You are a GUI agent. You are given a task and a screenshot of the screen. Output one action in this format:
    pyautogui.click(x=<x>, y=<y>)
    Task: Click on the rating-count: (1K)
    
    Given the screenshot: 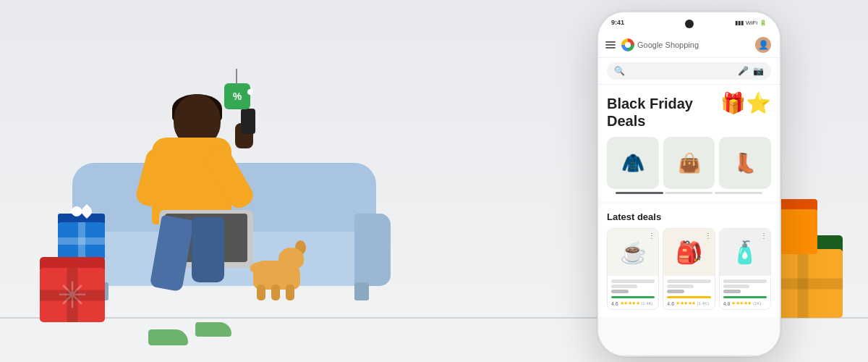 What is the action you would take?
    pyautogui.click(x=757, y=303)
    